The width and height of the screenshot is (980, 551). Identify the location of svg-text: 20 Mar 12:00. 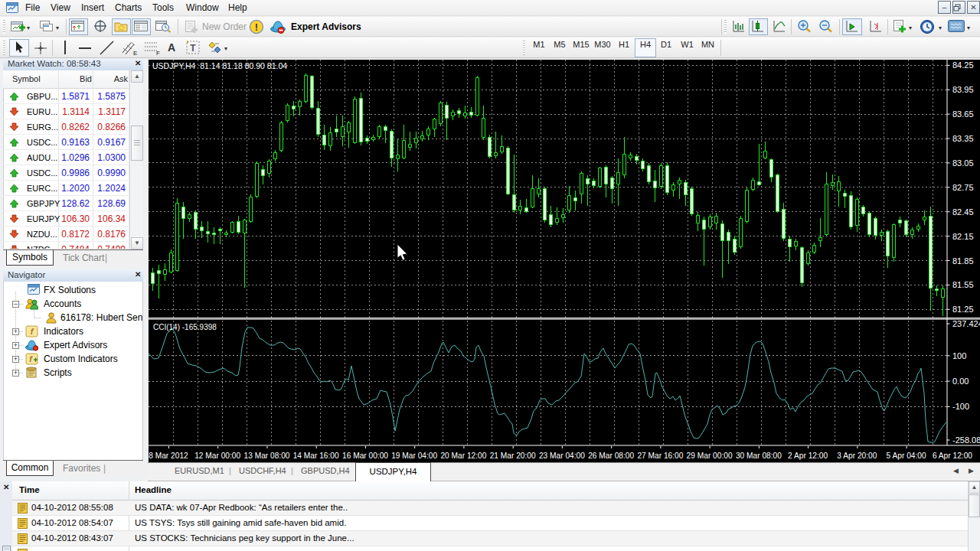
(463, 456).